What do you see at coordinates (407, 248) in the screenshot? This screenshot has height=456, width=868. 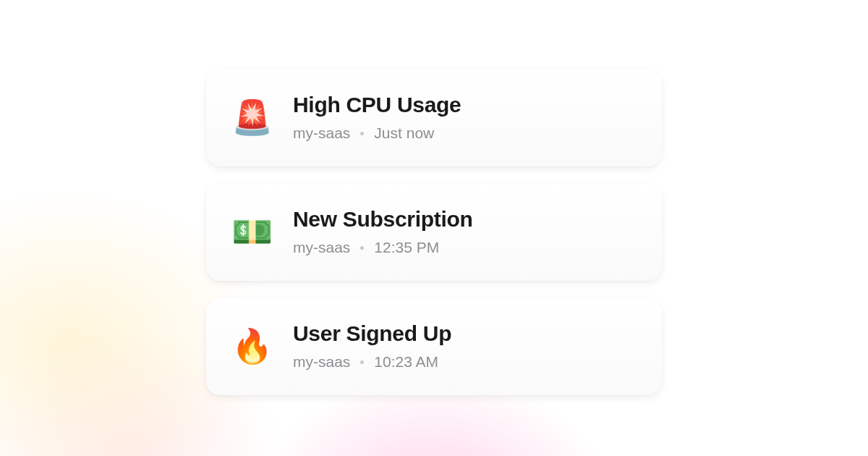 I see `notification-time: 12:35 PM` at bounding box center [407, 248].